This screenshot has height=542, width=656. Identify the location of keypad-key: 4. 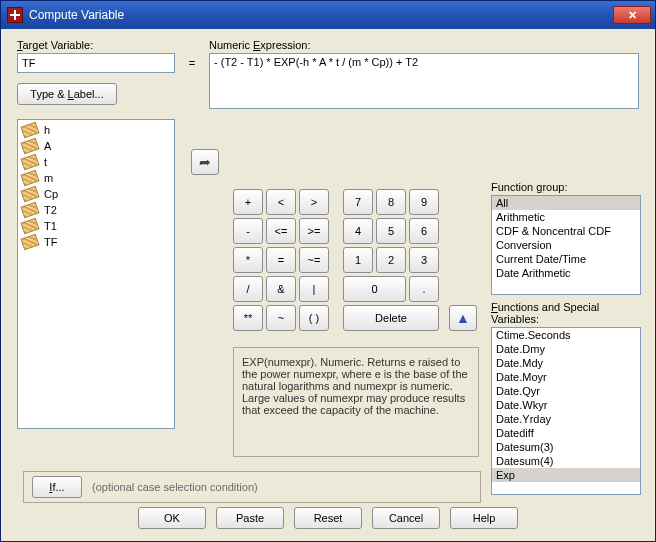
(358, 231).